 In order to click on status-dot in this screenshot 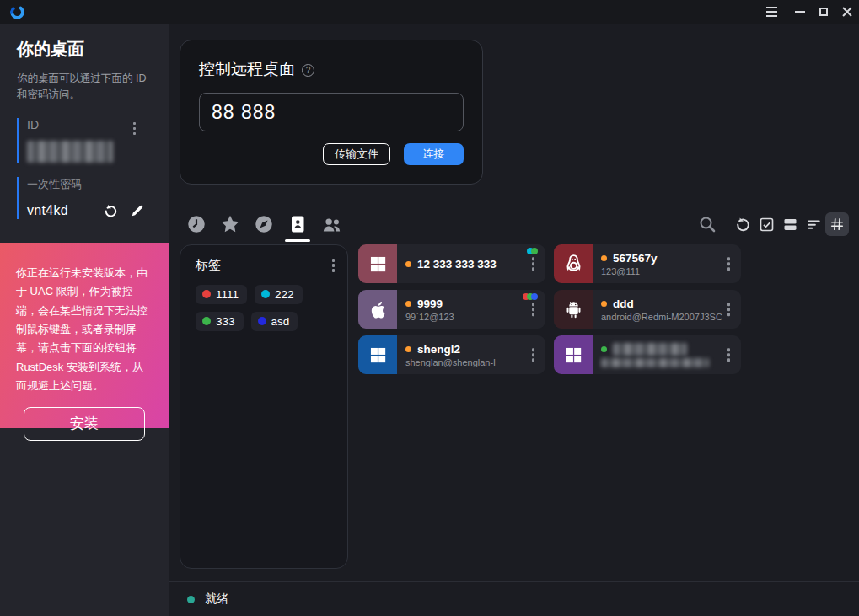, I will do `click(191, 600)`.